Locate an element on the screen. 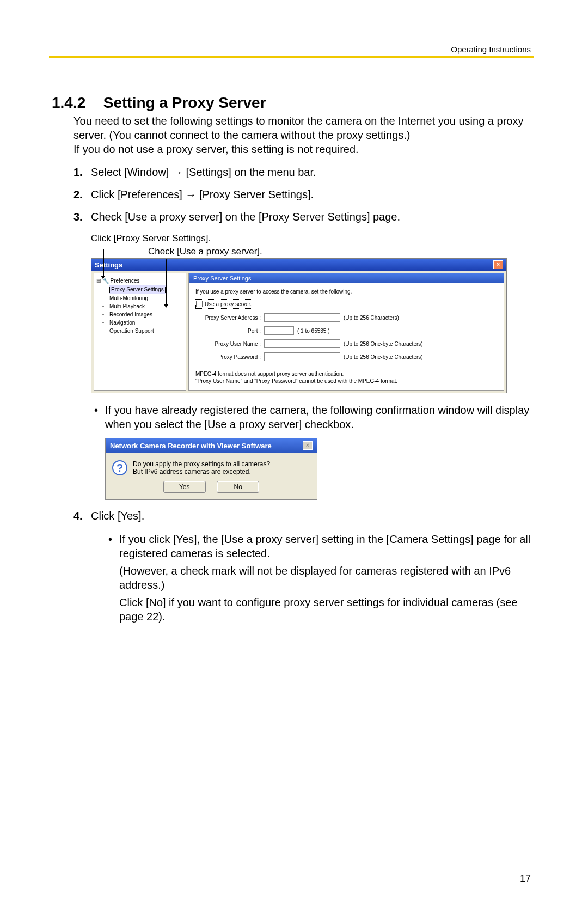 This screenshot has width=588, height=909. top-rule is located at coordinates (291, 57).